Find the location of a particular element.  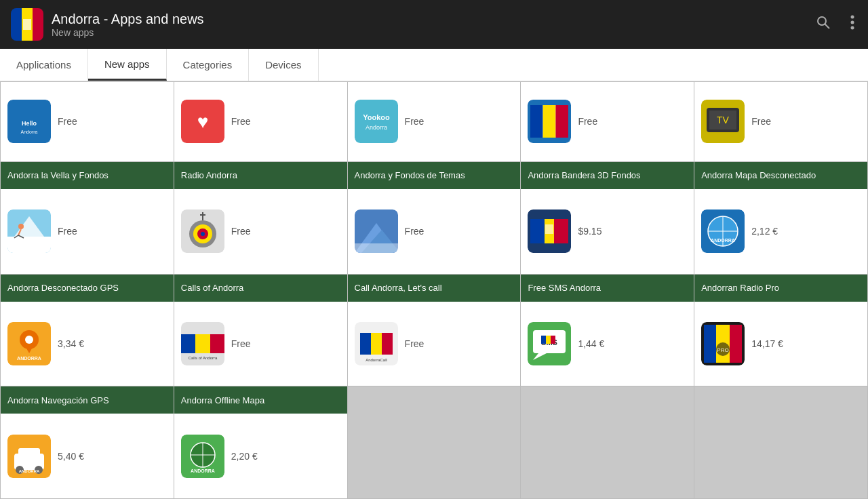

app-card: Andorra Mapa Desconectado ANDORRA 2,12 € is located at coordinates (781, 218).